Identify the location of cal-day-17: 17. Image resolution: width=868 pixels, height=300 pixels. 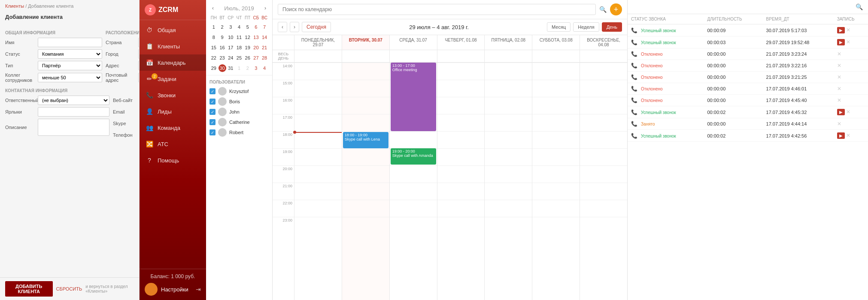
(231, 48).